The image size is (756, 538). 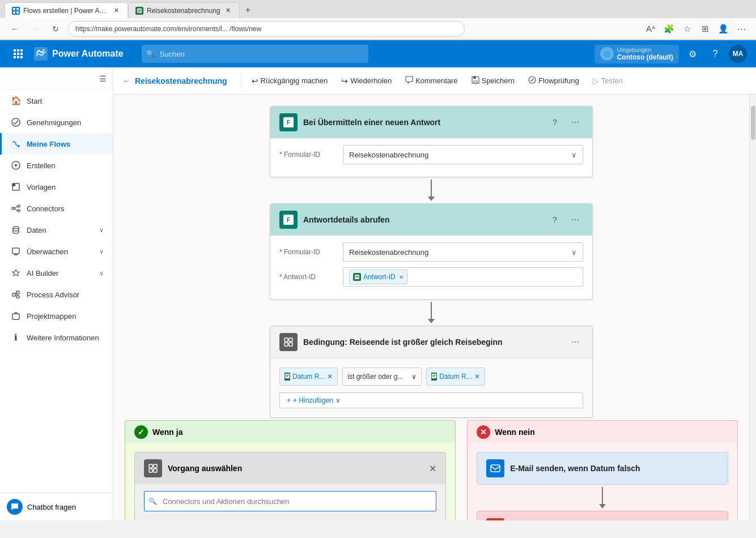 I want to click on condition-more-icon: ⋯, so click(x=575, y=342).